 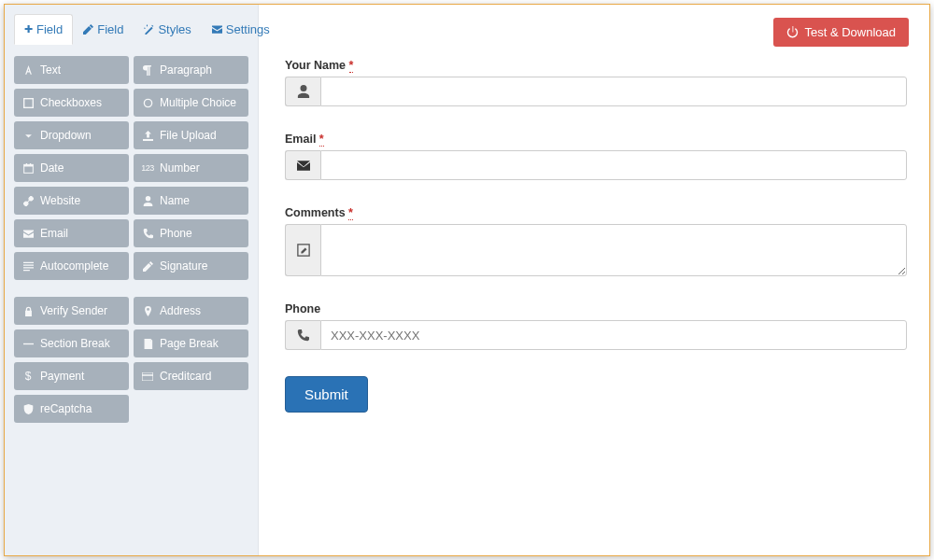 What do you see at coordinates (71, 311) in the screenshot?
I see `field-btn-verify-sender: Verify Sender` at bounding box center [71, 311].